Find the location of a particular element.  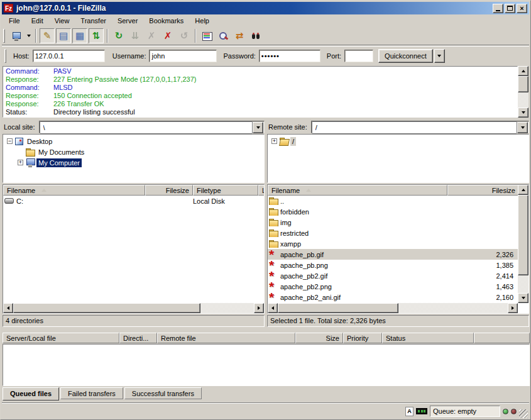

toggle-remote-tree-button: ▦ is located at coordinates (80, 36).